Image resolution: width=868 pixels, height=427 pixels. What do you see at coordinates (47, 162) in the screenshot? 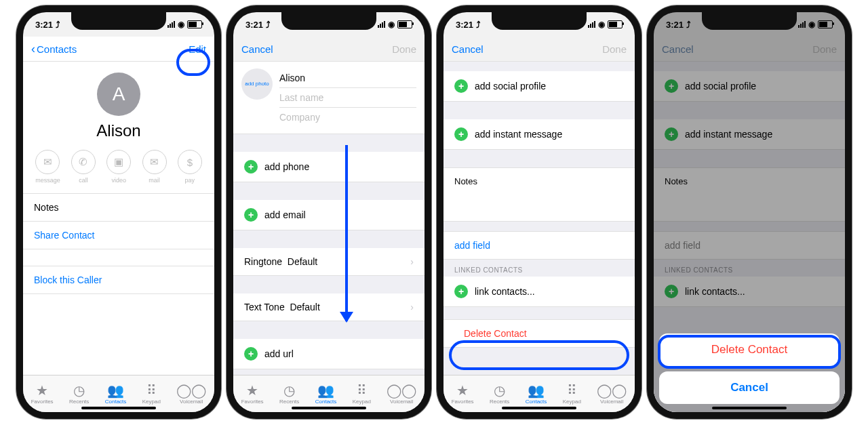
I see `message-icon: ✉` at bounding box center [47, 162].